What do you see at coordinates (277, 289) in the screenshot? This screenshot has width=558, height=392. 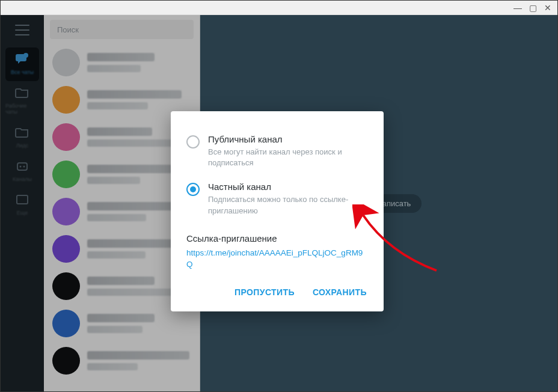 I see `dialog-buttons: ПРОПУСТИТЬ СОХРАНИТЬ` at bounding box center [277, 289].